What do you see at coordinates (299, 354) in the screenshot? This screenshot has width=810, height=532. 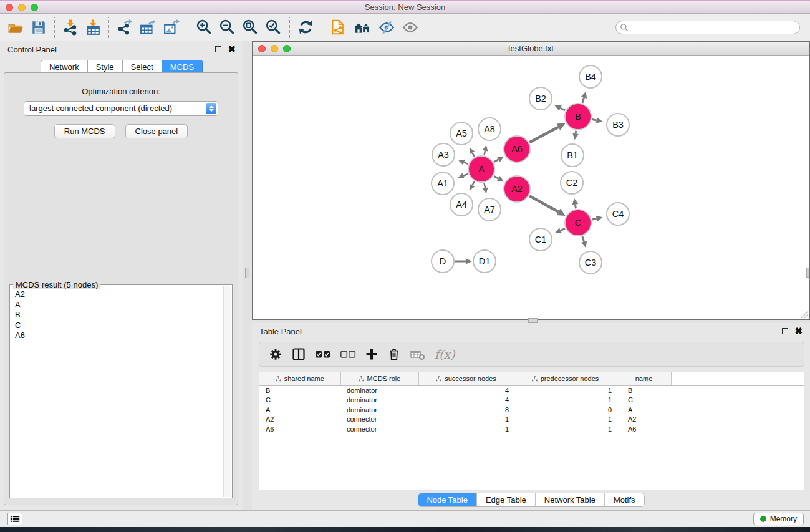 I see `column-visibility-icon` at bounding box center [299, 354].